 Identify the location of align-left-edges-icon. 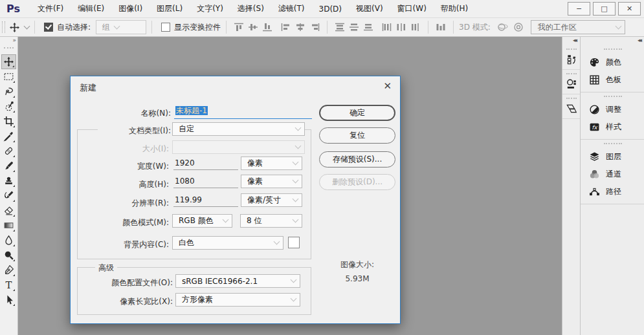
(286, 27).